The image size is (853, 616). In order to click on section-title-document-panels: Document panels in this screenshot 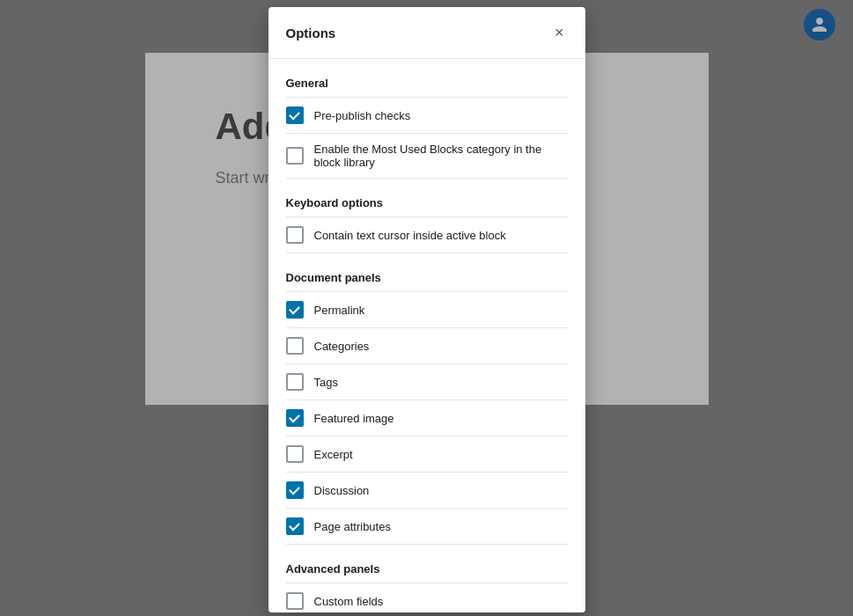, I will do `click(427, 273)`.